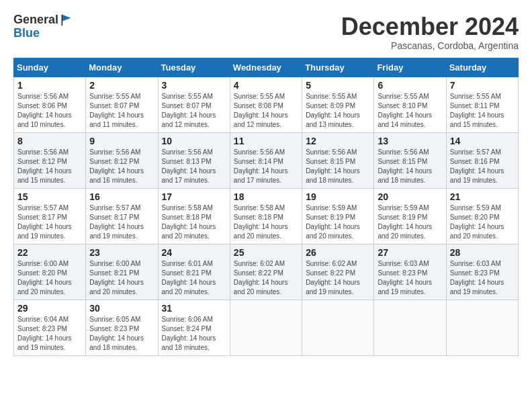 The width and height of the screenshot is (532, 411). I want to click on table-row: 2Sunrise: 5:55 AM Sunset: 8:07 PM Daylig…, so click(122, 105).